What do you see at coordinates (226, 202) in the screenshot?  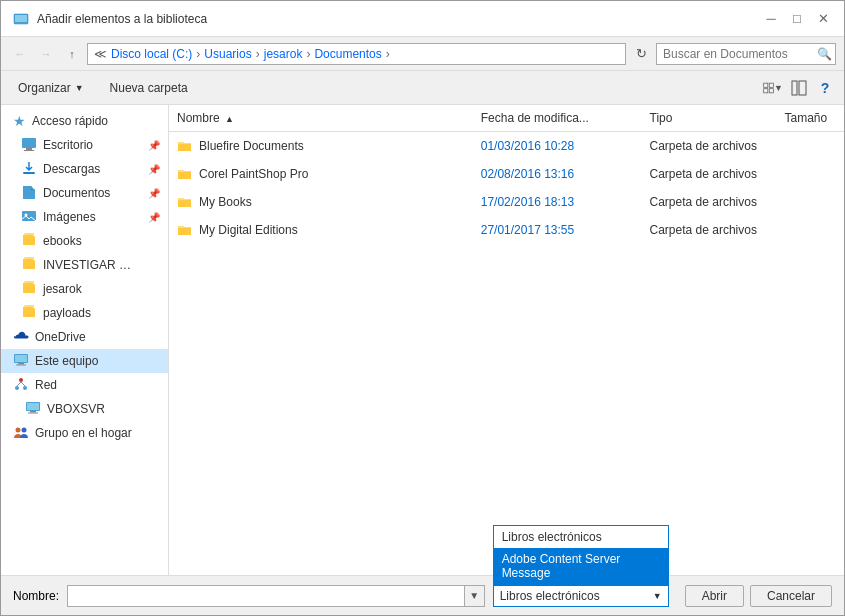 I see `file-name-text: My Books` at bounding box center [226, 202].